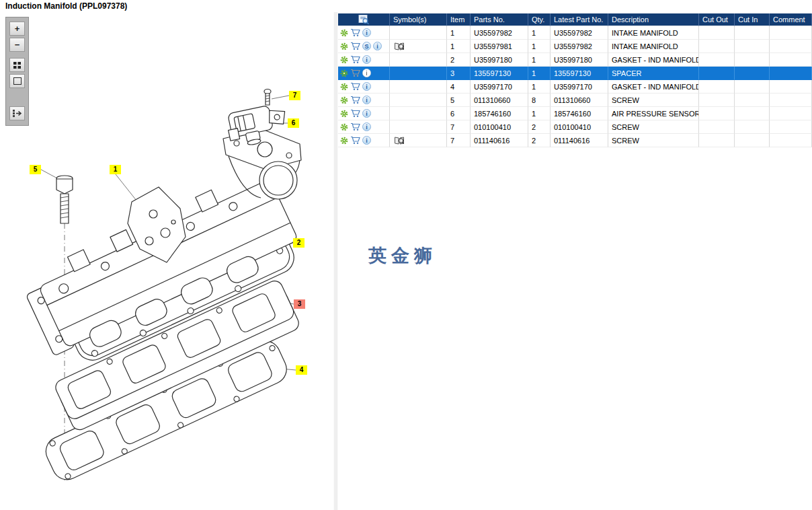 Image resolution: width=812 pixels, height=510 pixels. I want to click on zoom-in-button: +, so click(17, 28).